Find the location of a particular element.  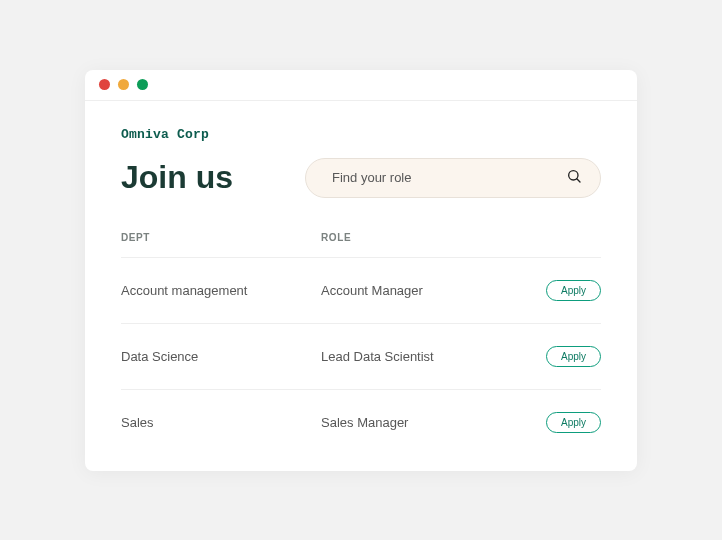

search-field is located at coordinates (453, 178).